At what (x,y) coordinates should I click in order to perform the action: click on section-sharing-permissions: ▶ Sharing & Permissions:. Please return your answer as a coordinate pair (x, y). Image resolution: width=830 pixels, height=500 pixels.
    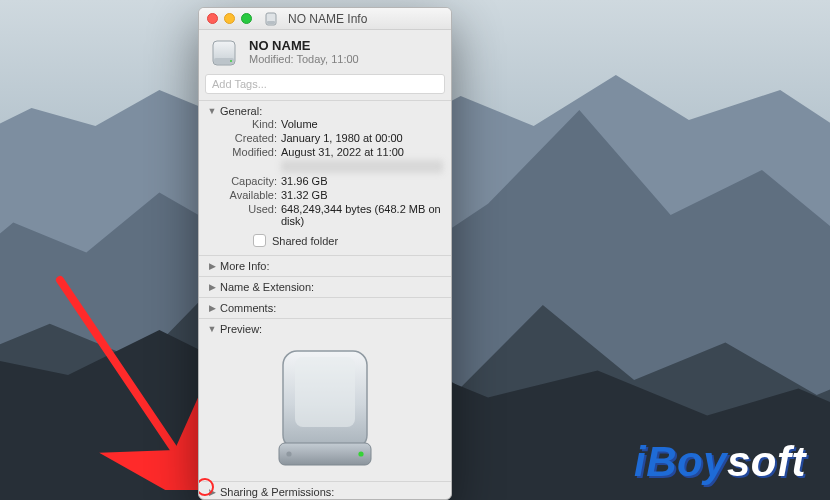
    Looking at the image, I should click on (325, 490).